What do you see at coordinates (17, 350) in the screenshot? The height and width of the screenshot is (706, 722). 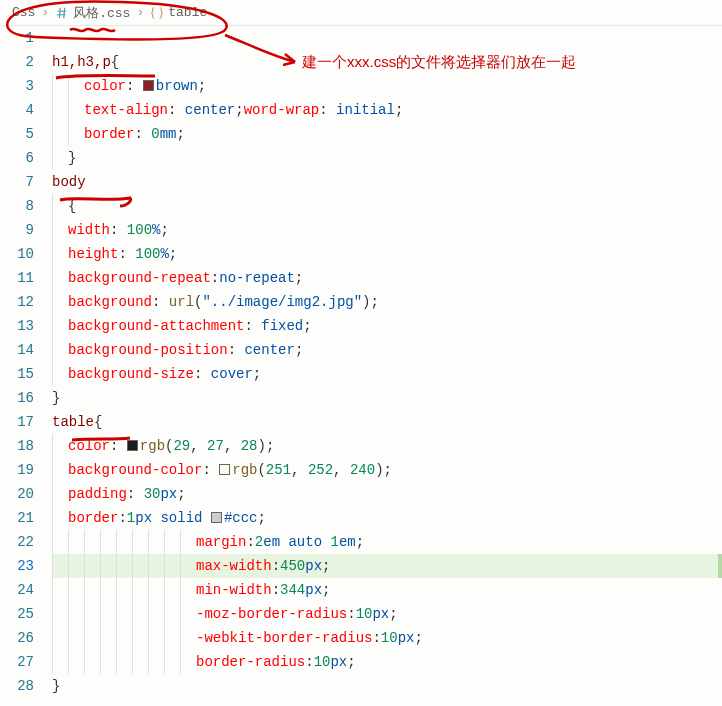 I see `line-number: 14` at bounding box center [17, 350].